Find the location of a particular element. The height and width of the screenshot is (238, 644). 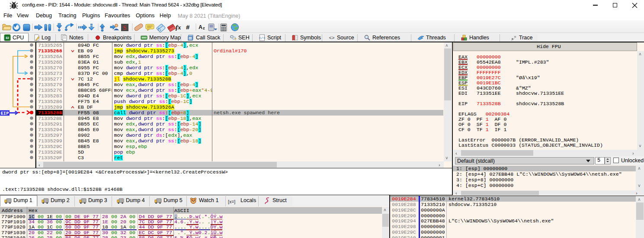

svg-text: A is located at coordinates (201, 27).